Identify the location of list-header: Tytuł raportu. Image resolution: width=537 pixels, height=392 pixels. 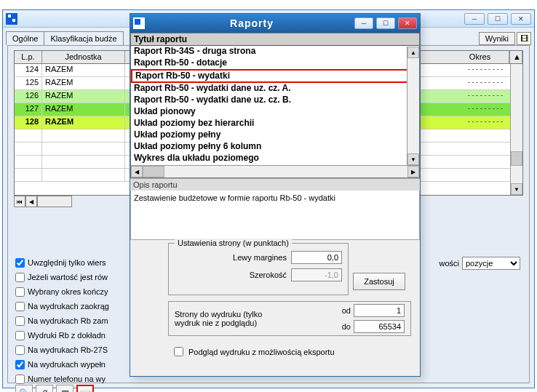
(275, 39).